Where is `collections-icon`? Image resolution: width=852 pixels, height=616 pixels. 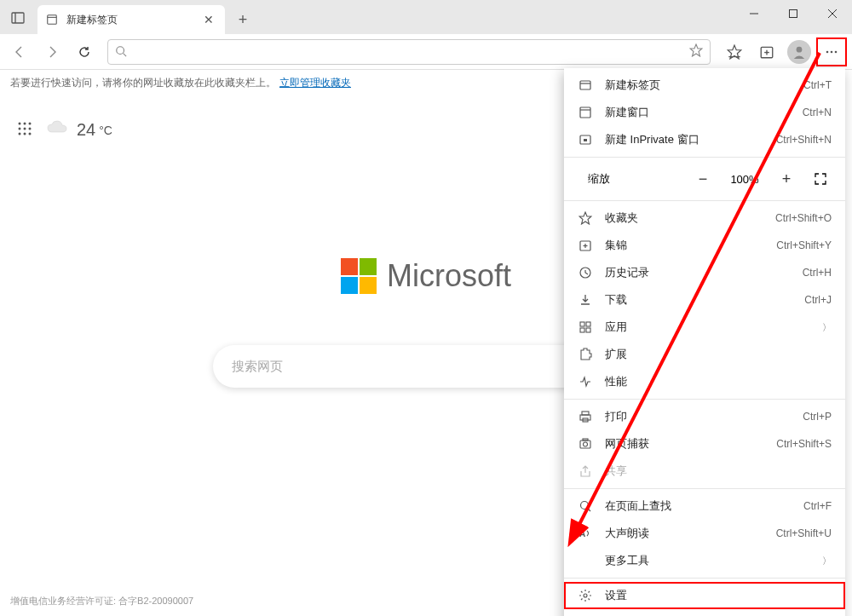
collections-icon is located at coordinates (767, 52).